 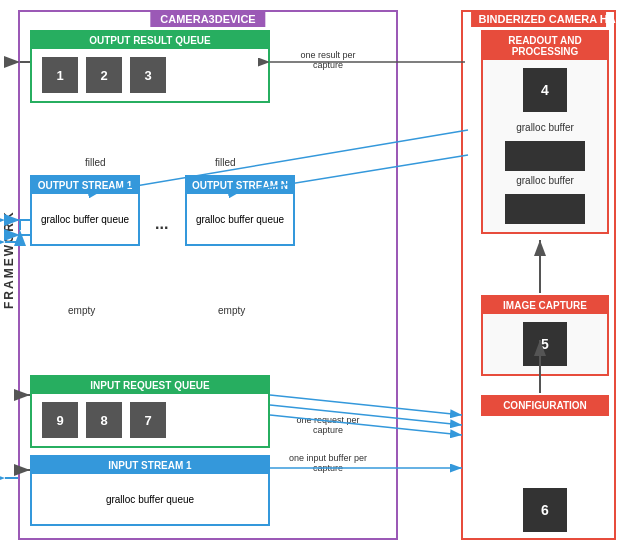 What do you see at coordinates (232, 310) in the screenshot?
I see `label-empty-2: empty` at bounding box center [232, 310].